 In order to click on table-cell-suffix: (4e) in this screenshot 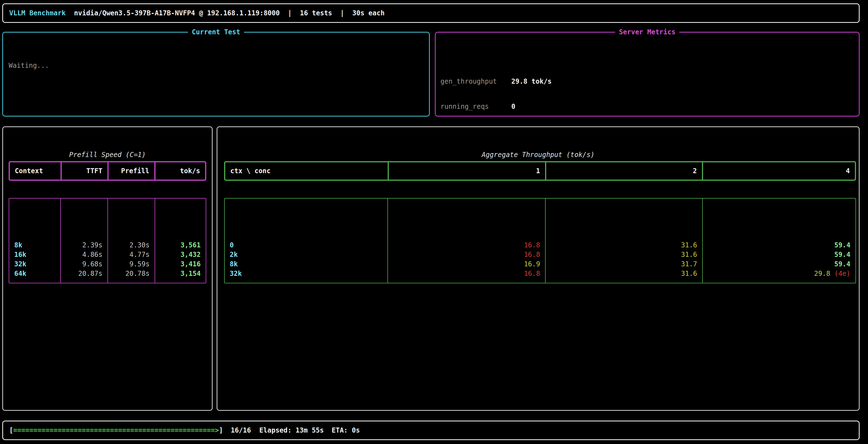, I will do `click(840, 273)`.